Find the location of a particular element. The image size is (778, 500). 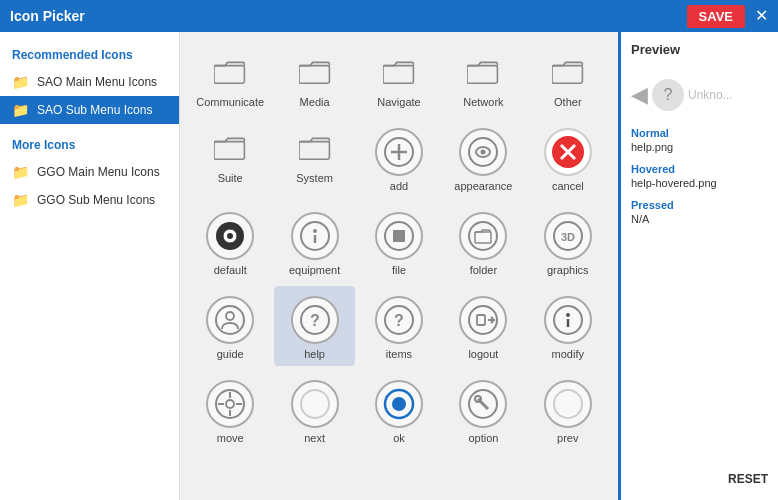

suite-label: Suite is located at coordinates (230, 178).